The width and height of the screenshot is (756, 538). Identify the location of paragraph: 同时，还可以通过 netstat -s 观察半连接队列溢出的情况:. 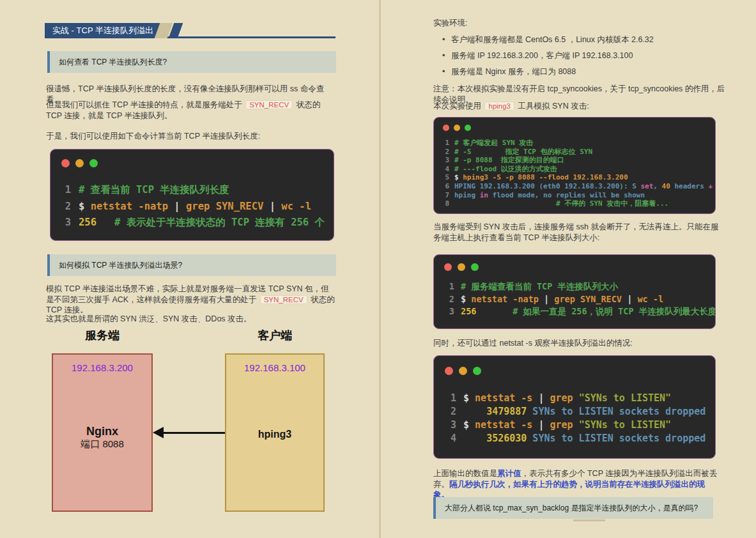
(575, 344).